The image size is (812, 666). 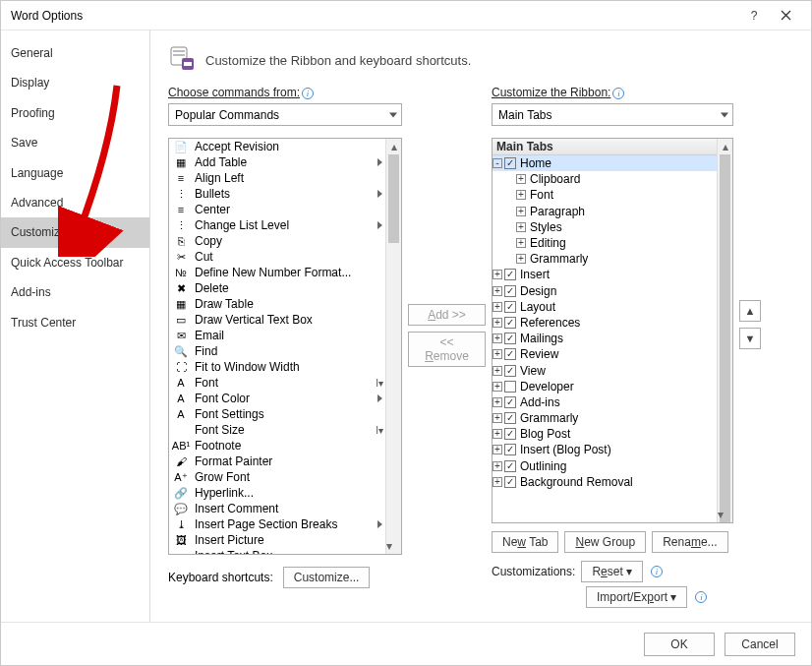 I want to click on remove-button: << Remove, so click(x=446, y=349).